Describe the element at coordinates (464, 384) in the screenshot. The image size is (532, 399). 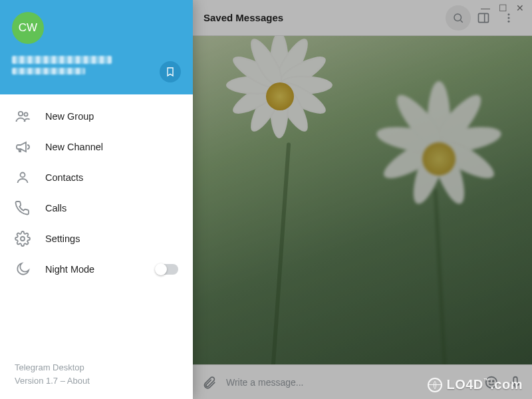
I see `watermark-text: LO4D` at that location.